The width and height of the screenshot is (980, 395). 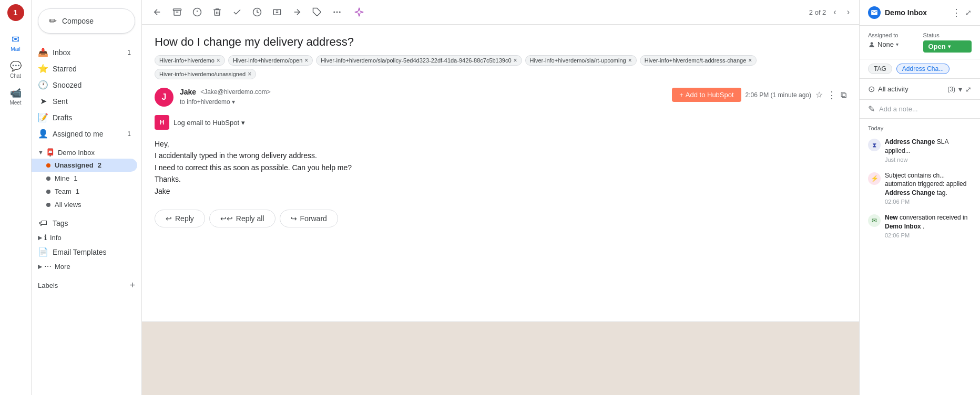 What do you see at coordinates (157, 12) in the screenshot?
I see `back-button` at bounding box center [157, 12].